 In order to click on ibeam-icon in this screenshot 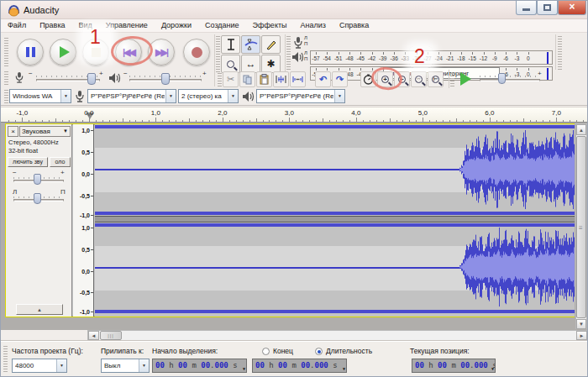, I will do `click(231, 45)`.